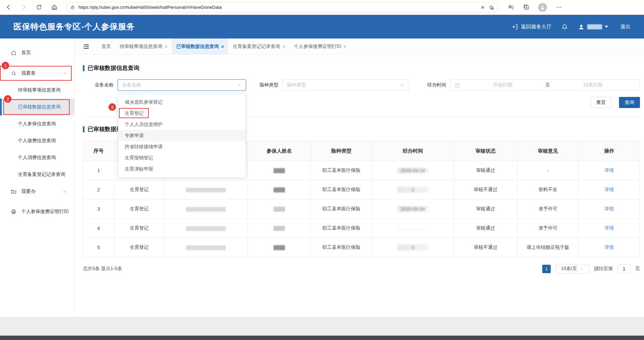  What do you see at coordinates (572, 269) in the screenshot?
I see `page-size-select: 10条/页` at bounding box center [572, 269].